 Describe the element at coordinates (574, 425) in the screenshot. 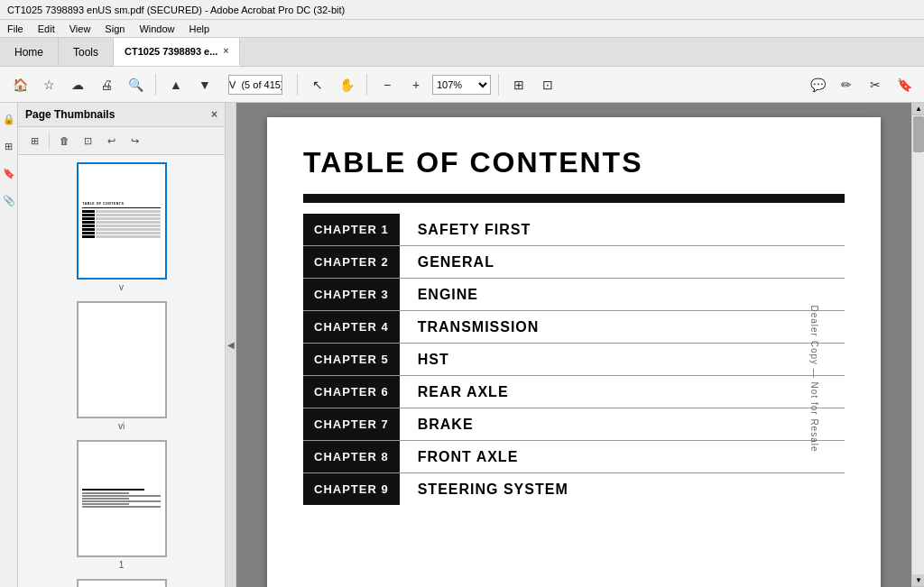

I see `chapter-row-7: CHAPTER 7BRAKE` at that location.